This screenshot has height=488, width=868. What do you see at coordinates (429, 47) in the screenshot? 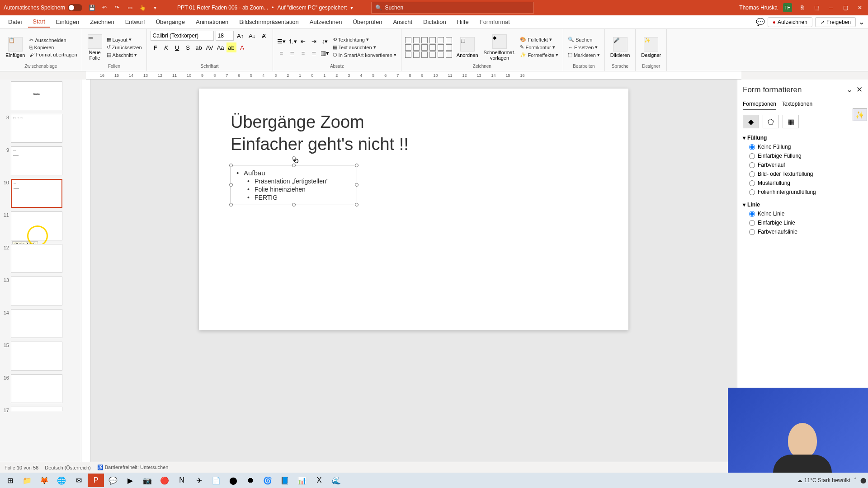
I see `shapes-gallery` at bounding box center [429, 47].